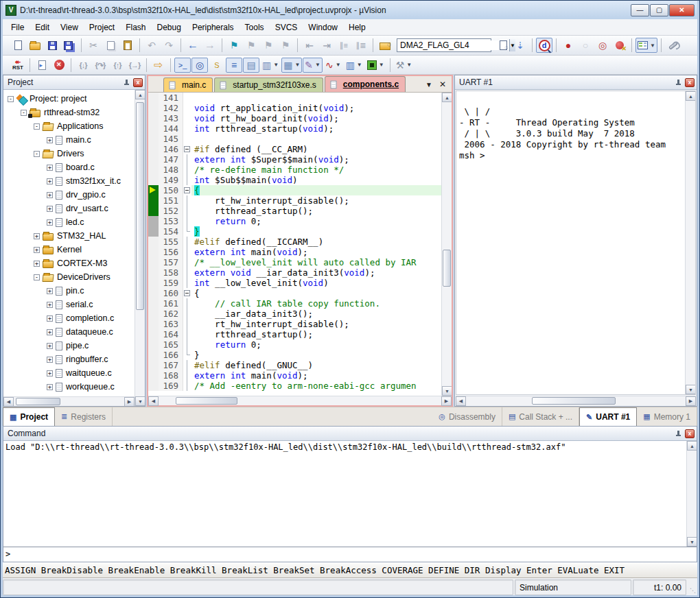 The image size is (700, 598). What do you see at coordinates (295, 324) in the screenshot?
I see `code-line-163: 163 rt_hw_interrupt_disable();` at bounding box center [295, 324].